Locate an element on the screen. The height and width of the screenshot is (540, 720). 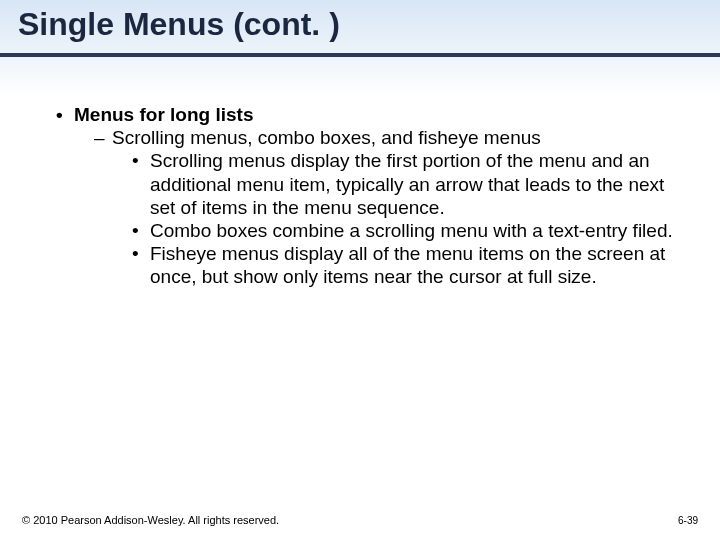
bullet-level2: Scrolling menus, combo boxes, and fishey… is located at coordinates (391, 138).